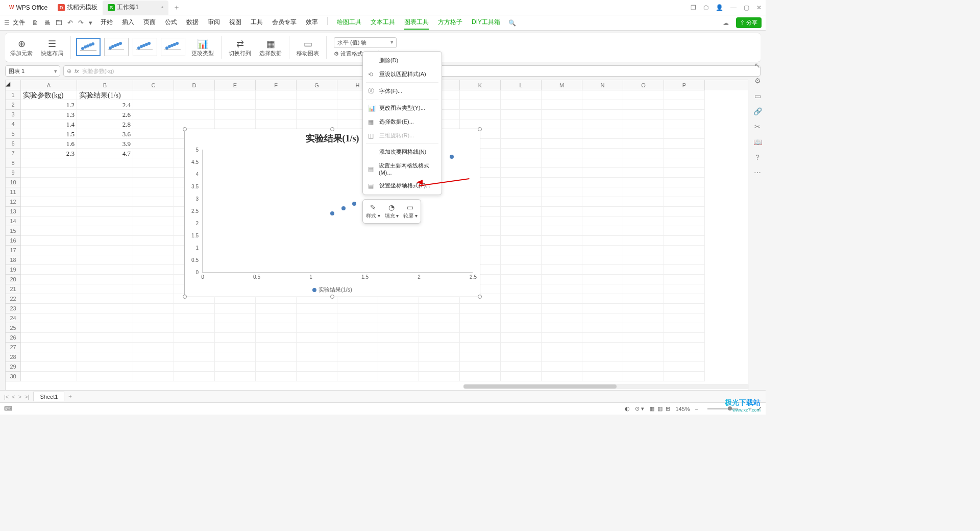 The width and height of the screenshot is (980, 531). Describe the element at coordinates (13, 211) in the screenshot. I see `row-header: 13` at that location.